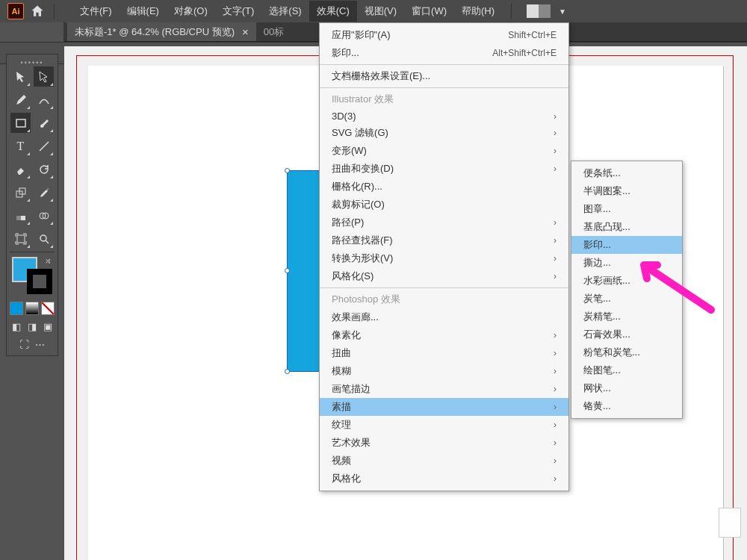 This screenshot has width=747, height=560. What do you see at coordinates (21, 100) in the screenshot?
I see `pen-tool` at bounding box center [21, 100].